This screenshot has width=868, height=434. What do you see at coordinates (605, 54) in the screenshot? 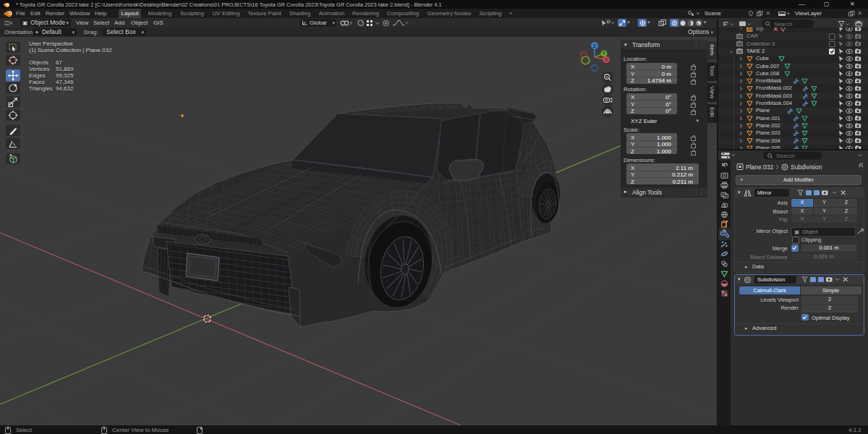
I see `svg-text: Y` at bounding box center [605, 54].